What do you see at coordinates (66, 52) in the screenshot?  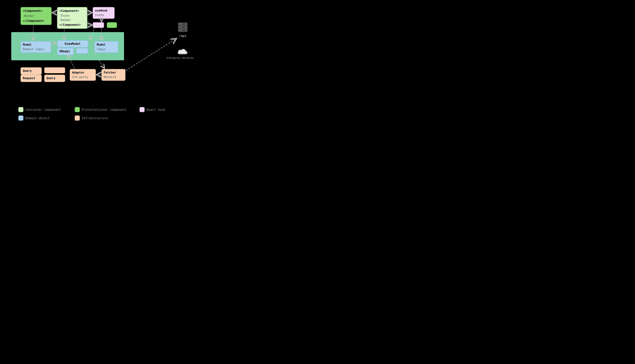 I see `vmodel-box: VModel` at bounding box center [66, 52].